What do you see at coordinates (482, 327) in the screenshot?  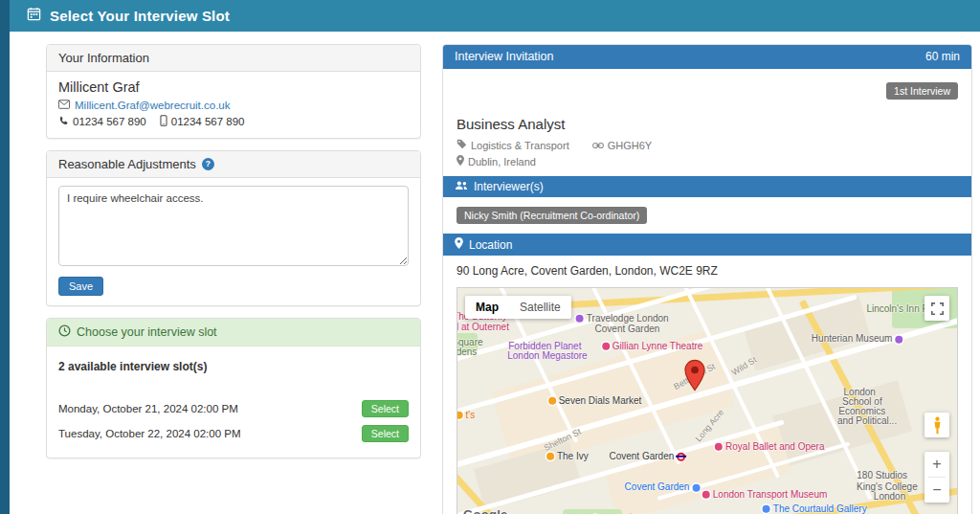 I see `map-label: rail at Outernet` at bounding box center [482, 327].